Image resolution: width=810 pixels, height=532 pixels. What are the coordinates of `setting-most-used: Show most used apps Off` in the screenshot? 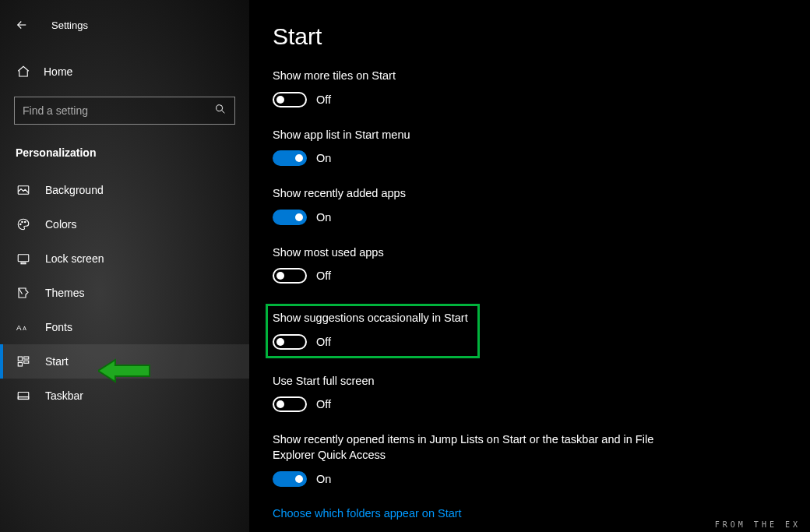 It's located at (530, 265).